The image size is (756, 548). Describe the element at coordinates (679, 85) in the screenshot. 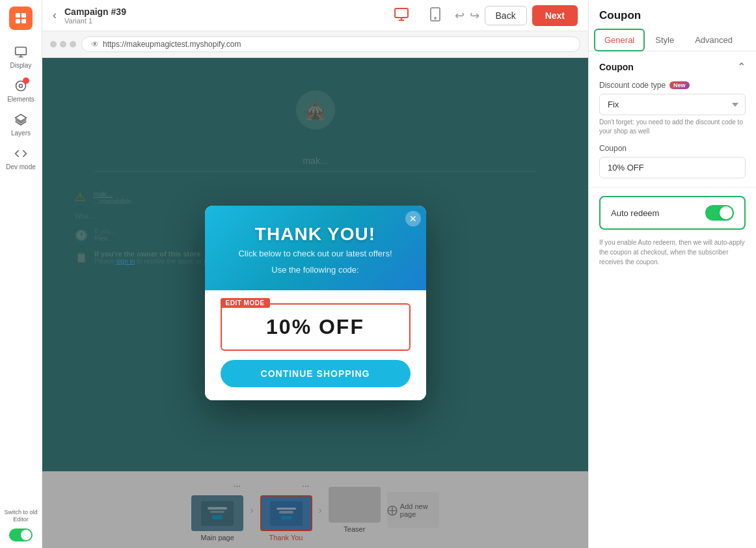

I see `new-badge: New` at that location.